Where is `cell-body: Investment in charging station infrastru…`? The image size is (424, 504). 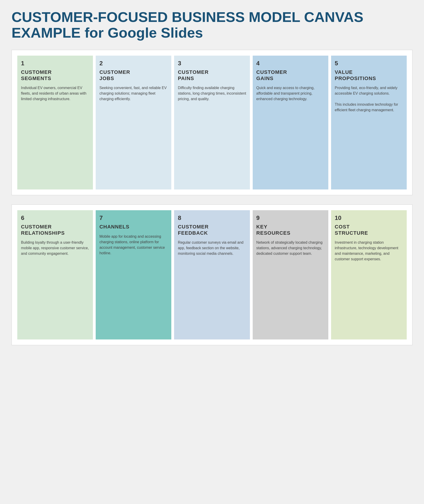
cell-body: Investment in charging station infrastru… is located at coordinates (369, 251).